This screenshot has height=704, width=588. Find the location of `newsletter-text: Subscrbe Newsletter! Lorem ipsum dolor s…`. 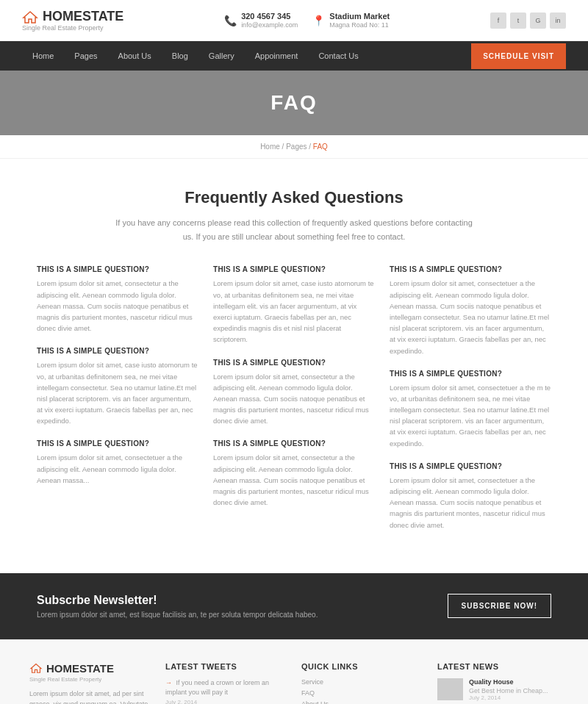

newsletter-text: Subscrbe Newsletter! Lorem ipsum dolor s… is located at coordinates (177, 606).